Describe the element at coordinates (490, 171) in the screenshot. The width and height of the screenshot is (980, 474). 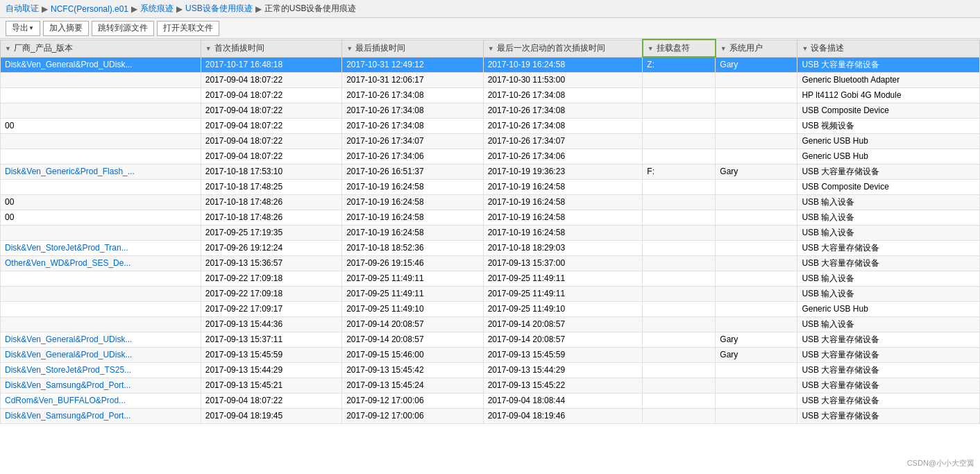
I see `table-row: Disk&Ven_Generic&Prod_Flash_...2017-10-1…` at that location.